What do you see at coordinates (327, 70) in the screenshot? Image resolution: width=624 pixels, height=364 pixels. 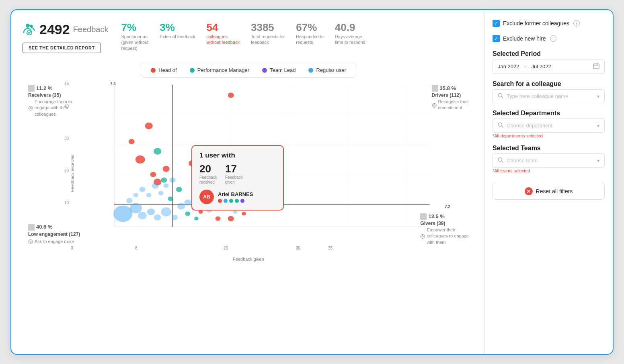 I see `legend-regular-user: Regular user` at bounding box center [327, 70].